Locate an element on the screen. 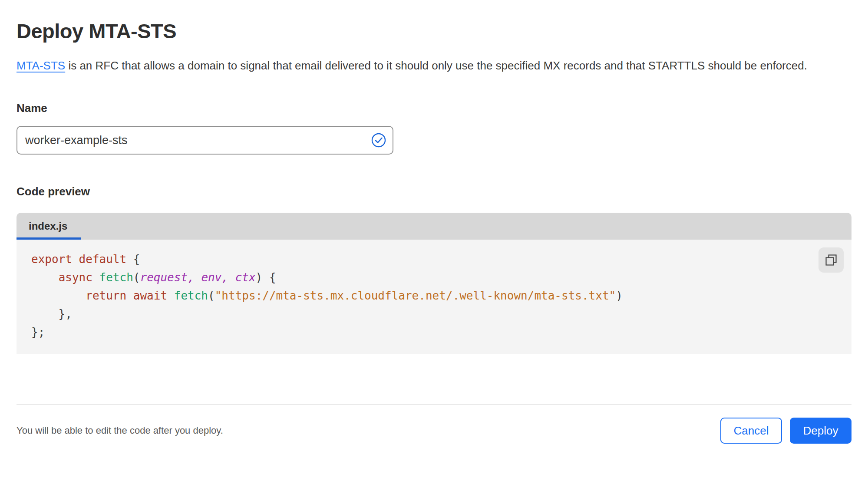 The height and width of the screenshot is (494, 868). deploy-button: Deploy is located at coordinates (821, 431).